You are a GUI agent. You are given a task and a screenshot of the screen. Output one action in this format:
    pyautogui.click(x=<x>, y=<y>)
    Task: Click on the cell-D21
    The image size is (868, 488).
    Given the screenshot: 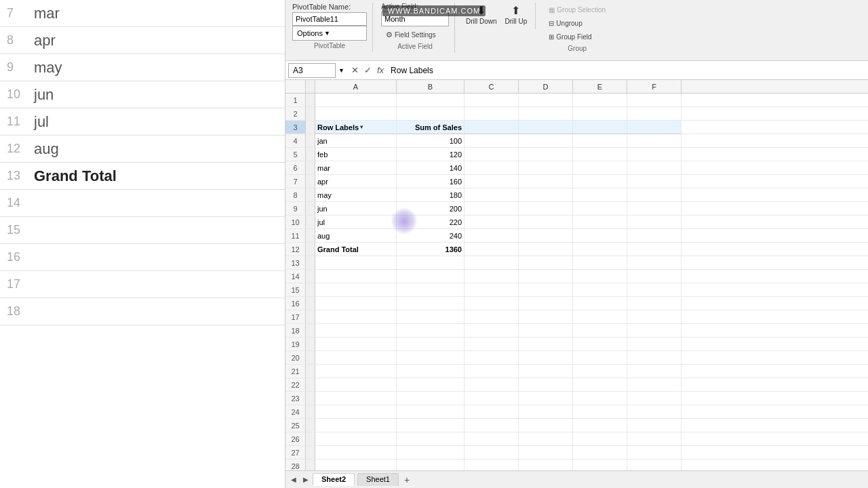 What is the action you would take?
    pyautogui.click(x=546, y=371)
    